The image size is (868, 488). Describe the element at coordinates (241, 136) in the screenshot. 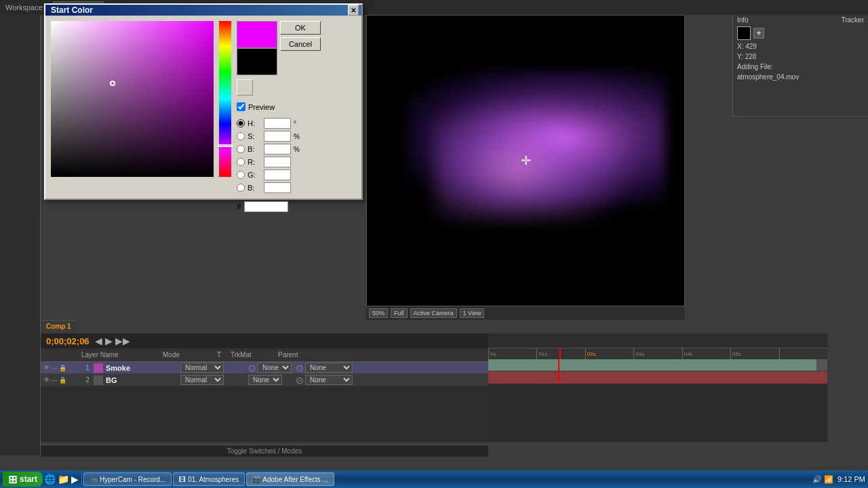

I see `saturation-radio` at that location.